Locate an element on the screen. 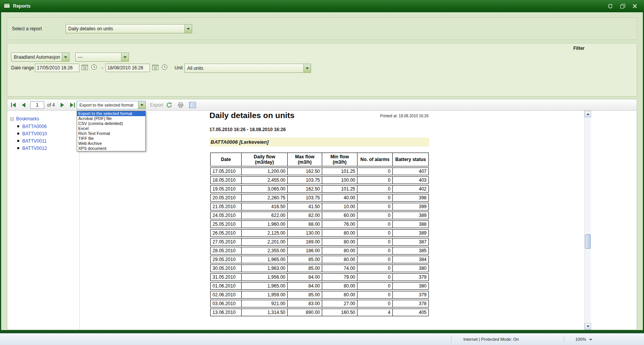 The image size is (644, 345). column-header: Min flow (m3/h) is located at coordinates (340, 159).